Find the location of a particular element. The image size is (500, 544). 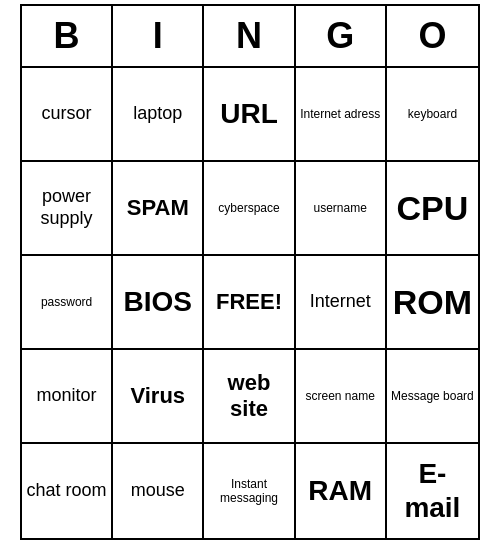

cell-text: cyberspace is located at coordinates (248, 208).